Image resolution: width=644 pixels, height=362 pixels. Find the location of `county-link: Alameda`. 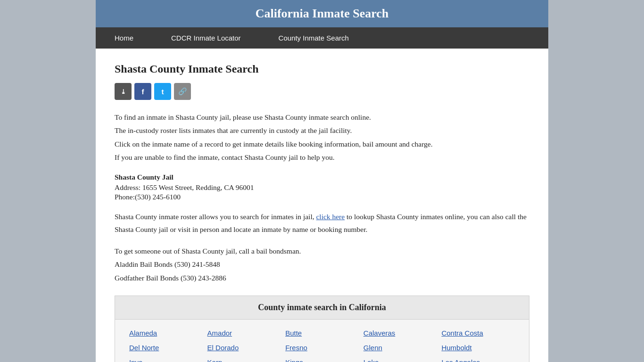

county-link: Alameda is located at coordinates (166, 333).